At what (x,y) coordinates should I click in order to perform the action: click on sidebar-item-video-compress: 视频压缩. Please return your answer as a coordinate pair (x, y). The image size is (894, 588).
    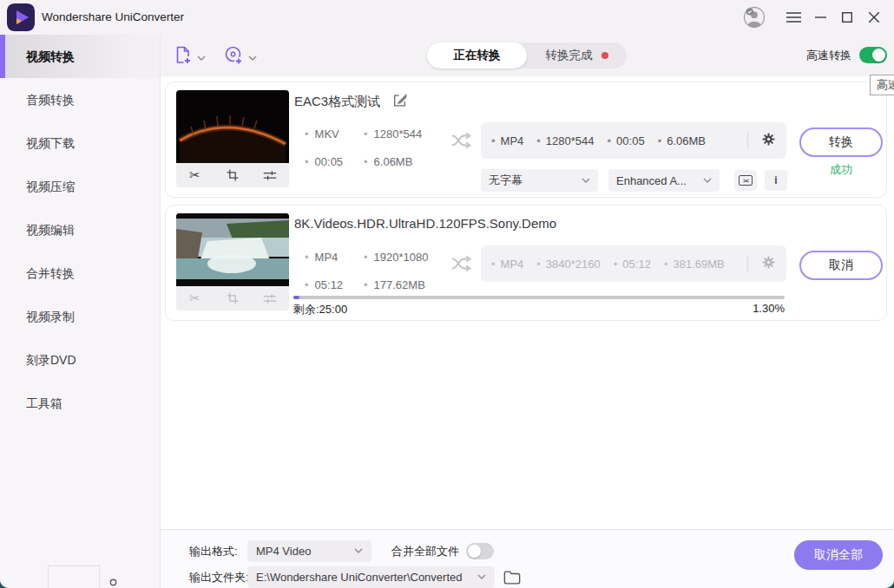
    Looking at the image, I should click on (80, 186).